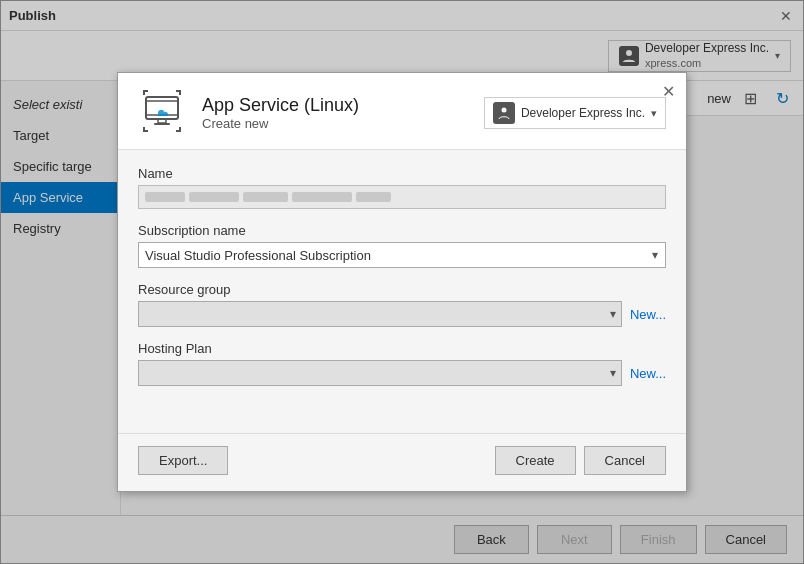  What do you see at coordinates (183, 460) in the screenshot?
I see `export-button: Export...` at bounding box center [183, 460].